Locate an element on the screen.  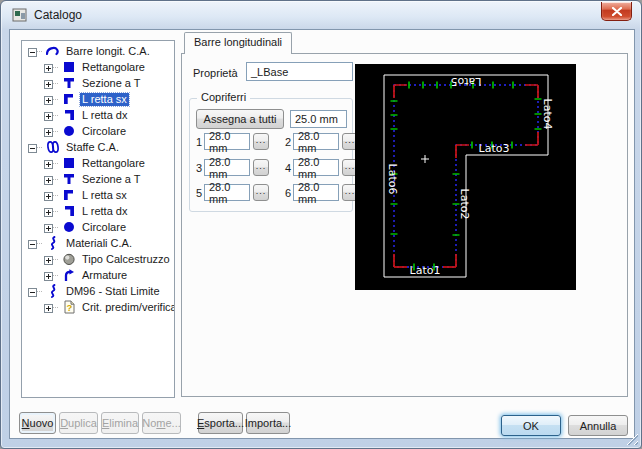
canvas-label-lato4: Lato4 is located at coordinates (548, 114).